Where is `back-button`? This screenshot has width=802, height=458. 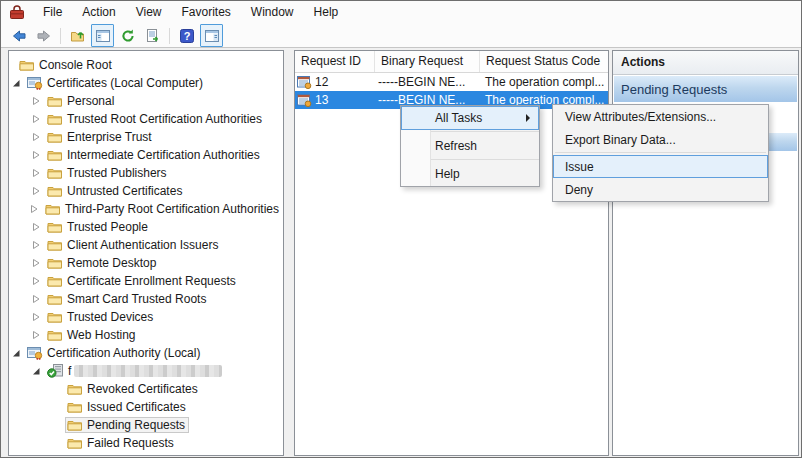 back-button is located at coordinates (18, 36).